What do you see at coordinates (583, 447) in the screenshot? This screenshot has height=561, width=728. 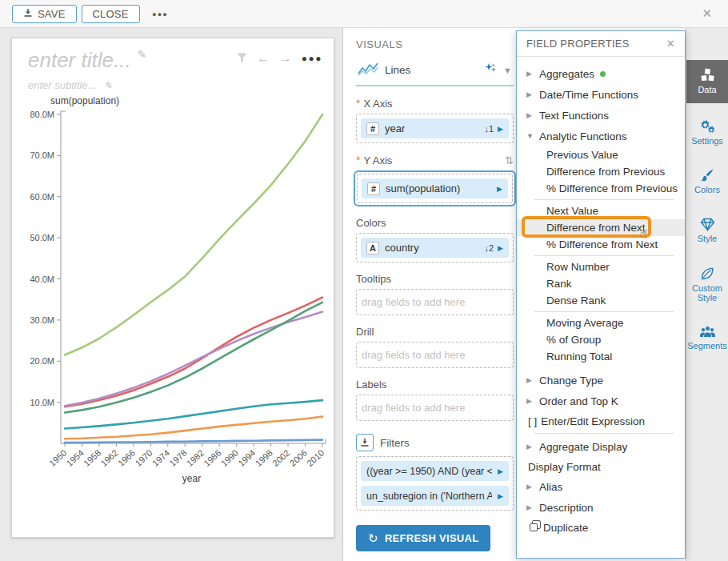 I see `menu-item-label: Aggregate Display` at bounding box center [583, 447].